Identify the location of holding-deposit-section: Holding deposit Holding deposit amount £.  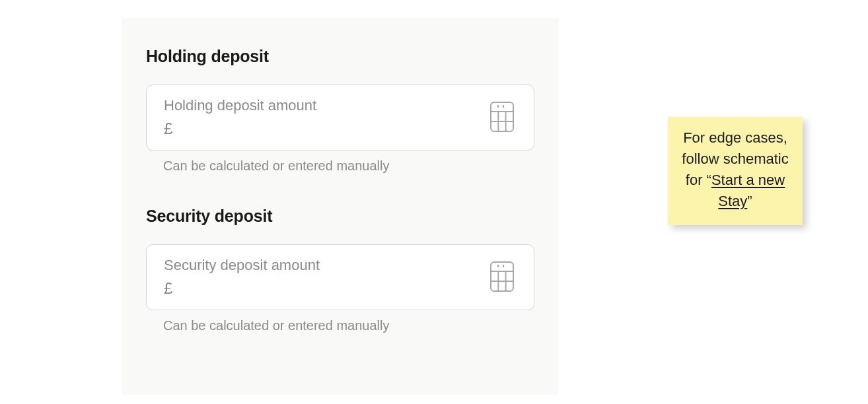
(340, 110).